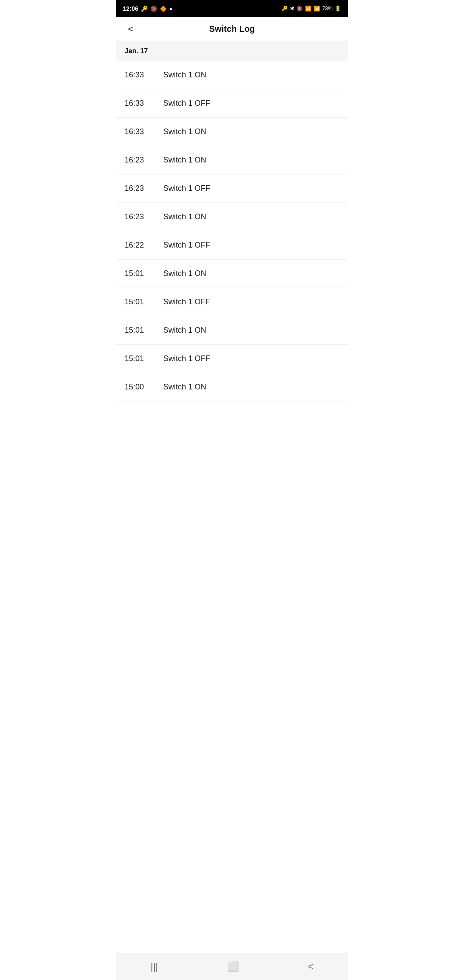 This screenshot has width=464, height=980. Describe the element at coordinates (232, 104) in the screenshot. I see `log-item: 16:33Switch 1 OFF` at that location.